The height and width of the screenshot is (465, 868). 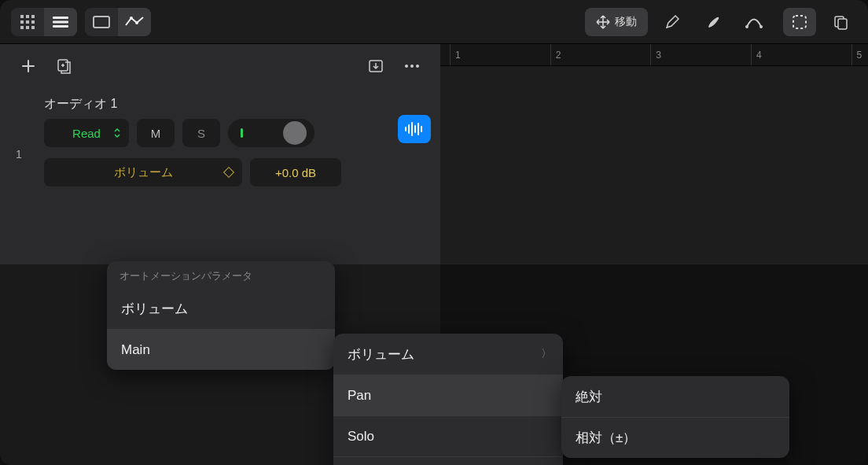 What do you see at coordinates (800, 22) in the screenshot?
I see `marquee-icon` at bounding box center [800, 22].